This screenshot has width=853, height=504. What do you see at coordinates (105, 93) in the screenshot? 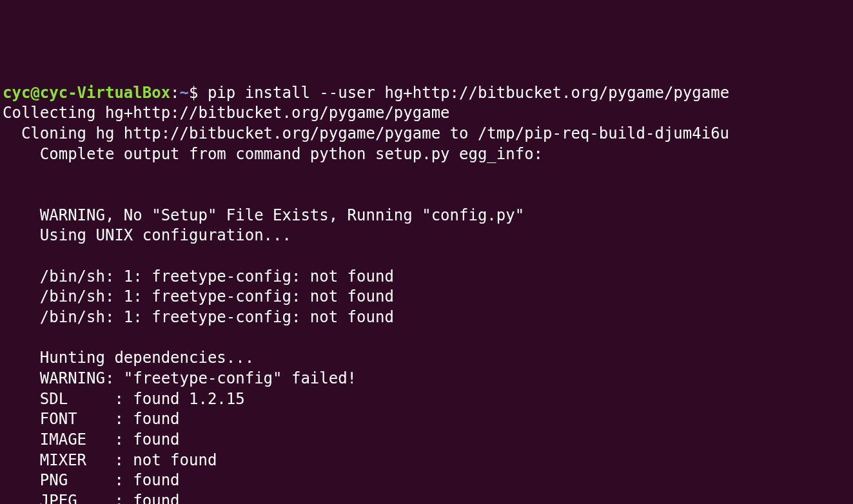
I see `prompt-host: cyc-VirtualBox` at bounding box center [105, 93].